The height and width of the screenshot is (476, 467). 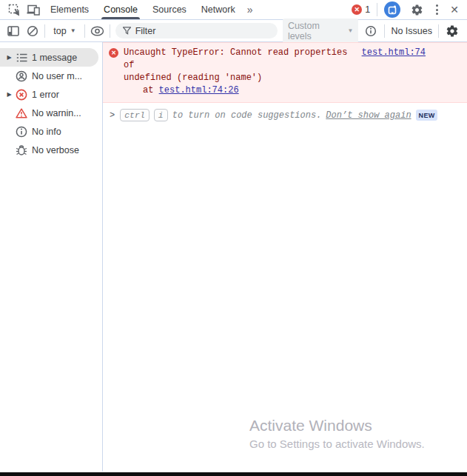 What do you see at coordinates (127, 31) in the screenshot?
I see `filter-funnel-icon` at bounding box center [127, 31].